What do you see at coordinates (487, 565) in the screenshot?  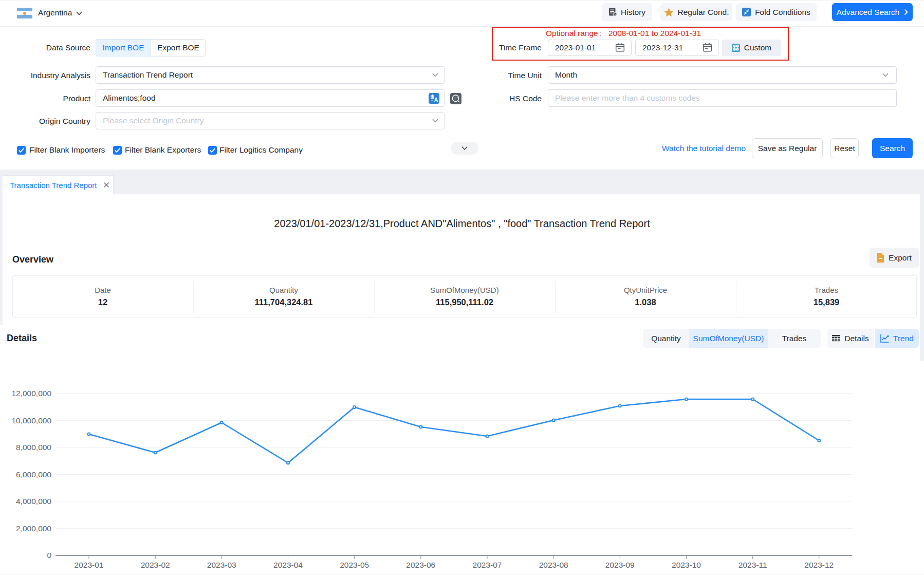 I see `svg-text: 2023-07` at bounding box center [487, 565].